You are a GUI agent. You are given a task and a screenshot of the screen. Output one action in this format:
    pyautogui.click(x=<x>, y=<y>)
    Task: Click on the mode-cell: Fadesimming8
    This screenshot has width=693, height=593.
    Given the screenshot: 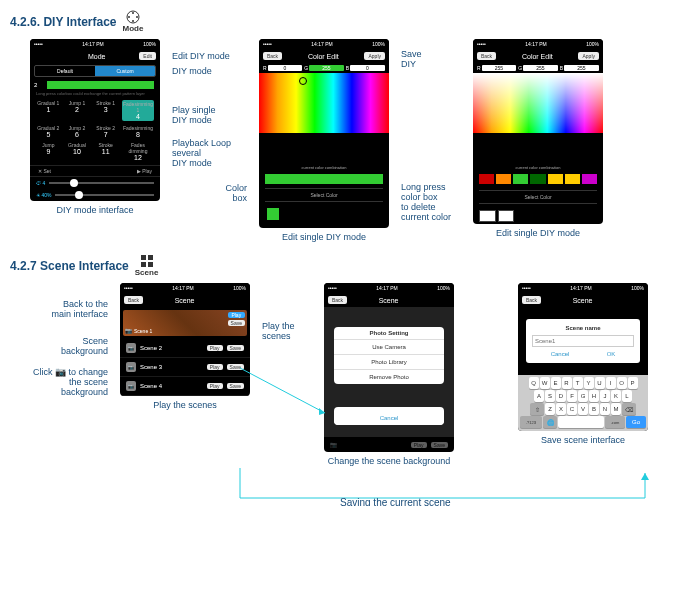 What is the action you would take?
    pyautogui.click(x=138, y=132)
    